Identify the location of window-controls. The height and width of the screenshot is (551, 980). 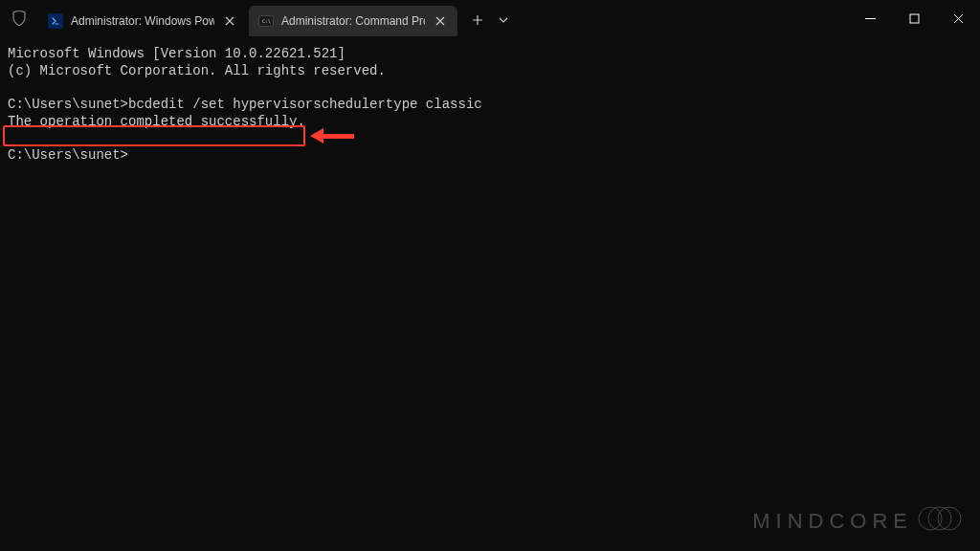
(914, 18).